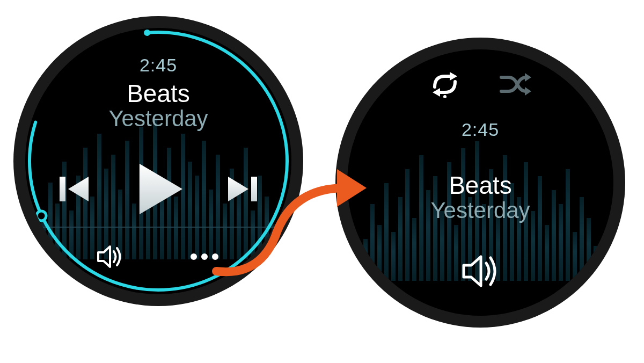 The width and height of the screenshot is (644, 363). What do you see at coordinates (516, 85) in the screenshot?
I see `shuffle-button` at bounding box center [516, 85].